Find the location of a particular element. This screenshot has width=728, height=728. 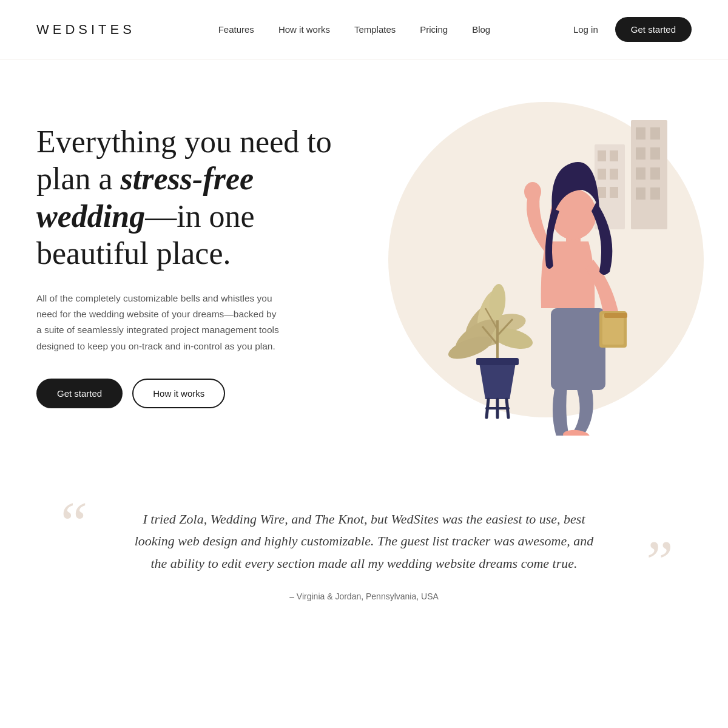

site-logo: WEDSITES is located at coordinates (86, 30).